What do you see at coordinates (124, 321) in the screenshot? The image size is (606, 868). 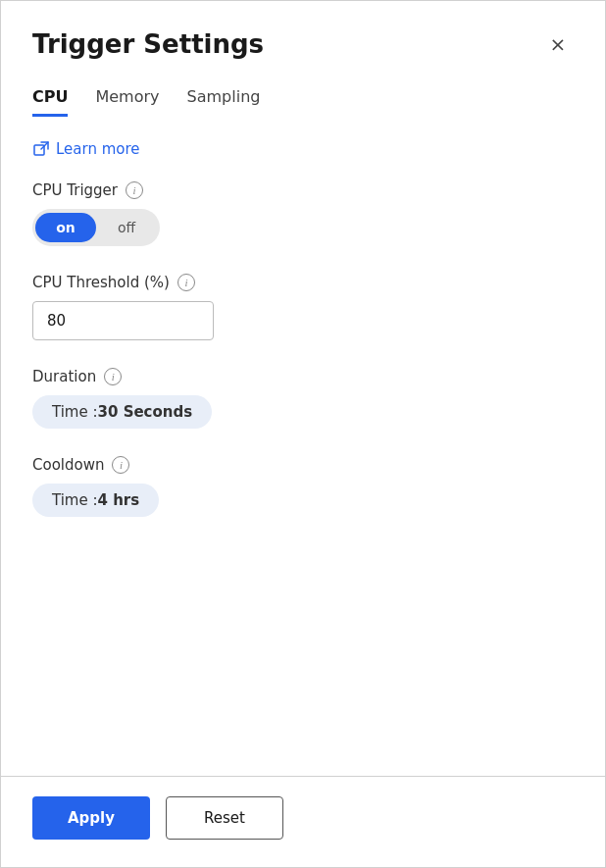 I see `cpu-threshold-input` at bounding box center [124, 321].